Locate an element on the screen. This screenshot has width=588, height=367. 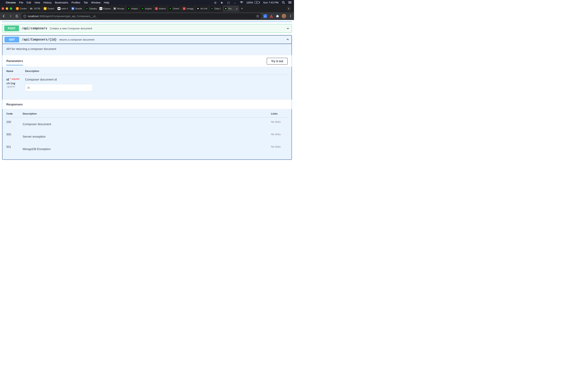
url-text: localhost:3000/api/#/Composers/get_api_C… is located at coordinates (141, 16).